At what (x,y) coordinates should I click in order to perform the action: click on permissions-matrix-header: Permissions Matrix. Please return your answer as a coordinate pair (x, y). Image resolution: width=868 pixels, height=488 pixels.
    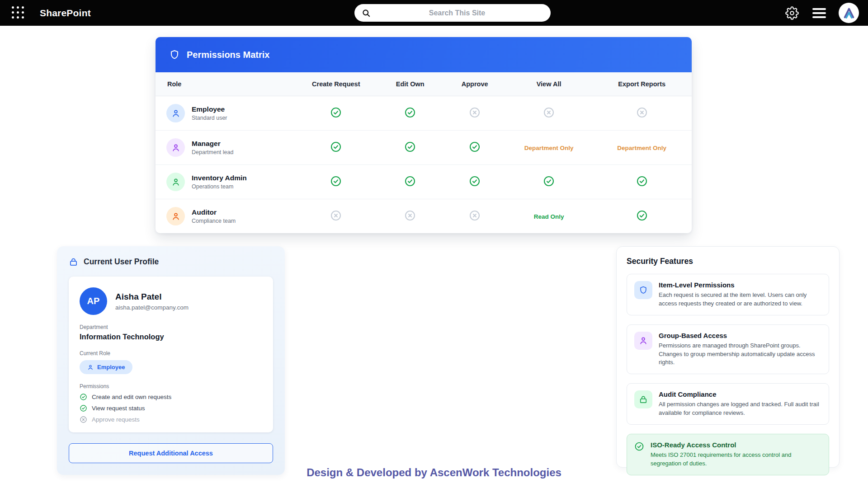
    Looking at the image, I should click on (424, 55).